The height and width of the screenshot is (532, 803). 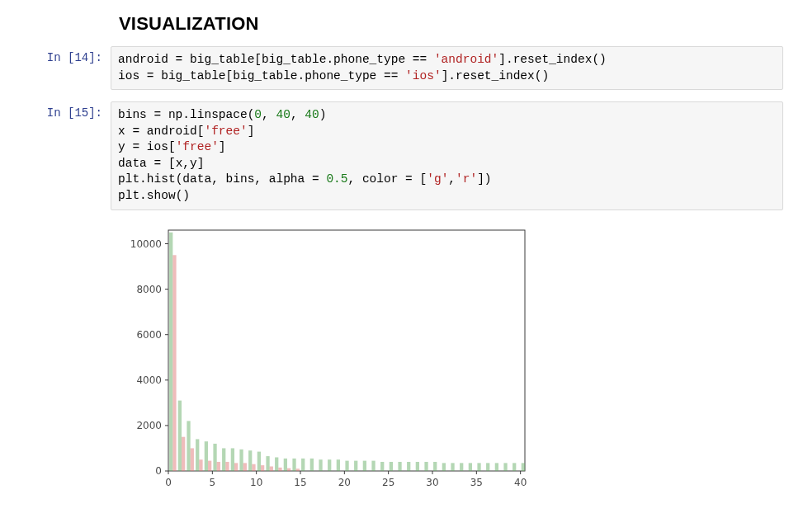 What do you see at coordinates (149, 289) in the screenshot?
I see `y-tick-label: 8000` at bounding box center [149, 289].